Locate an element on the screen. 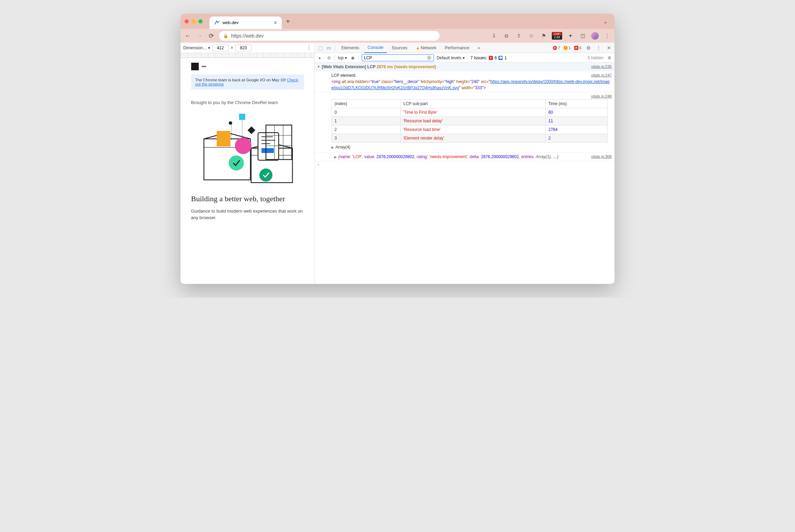  close-devtools-button: ✕ is located at coordinates (609, 48).